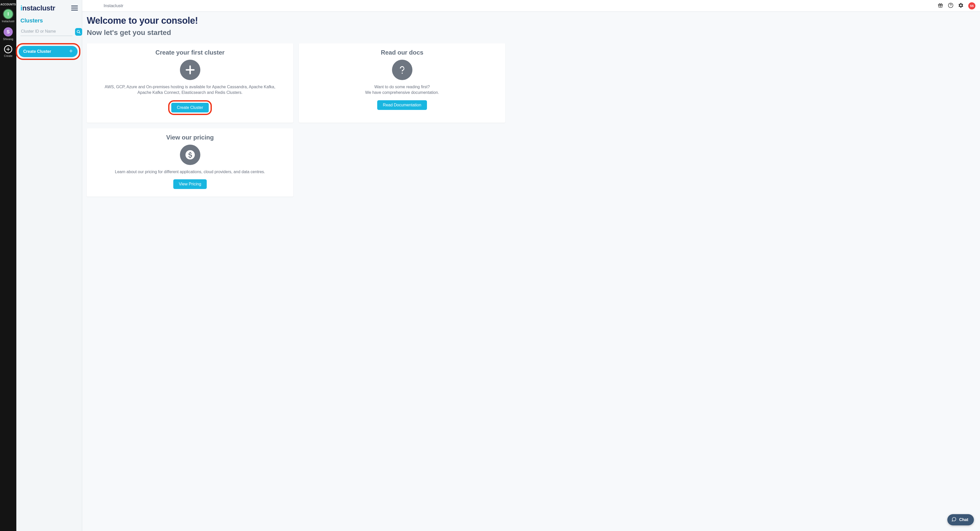 The width and height of the screenshot is (980, 531). Describe the element at coordinates (8, 265) in the screenshot. I see `accounts-rail: ACCOUNTS I Instaclustr S Shivang Create` at that location.